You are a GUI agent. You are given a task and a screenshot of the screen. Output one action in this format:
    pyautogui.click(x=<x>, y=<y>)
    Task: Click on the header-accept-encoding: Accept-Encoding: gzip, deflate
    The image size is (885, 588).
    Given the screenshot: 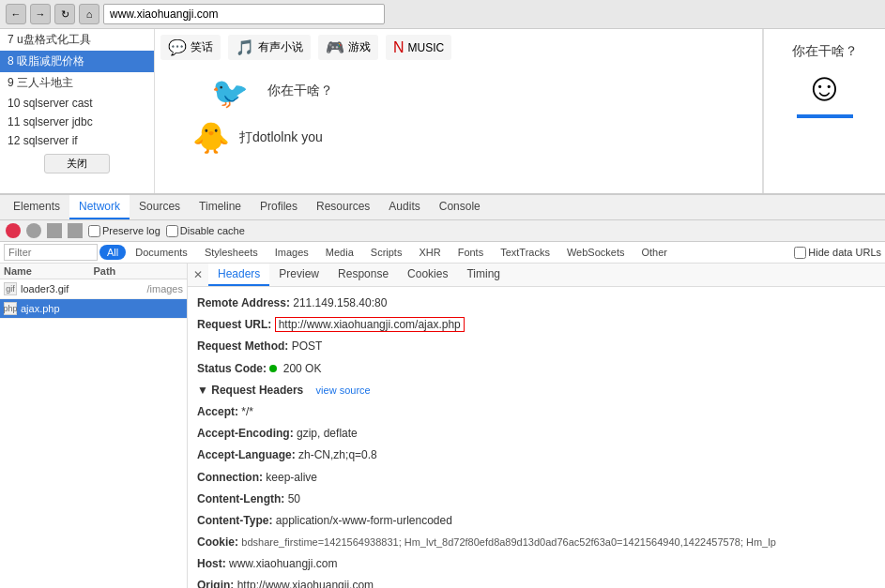 What is the action you would take?
    pyautogui.click(x=537, y=433)
    